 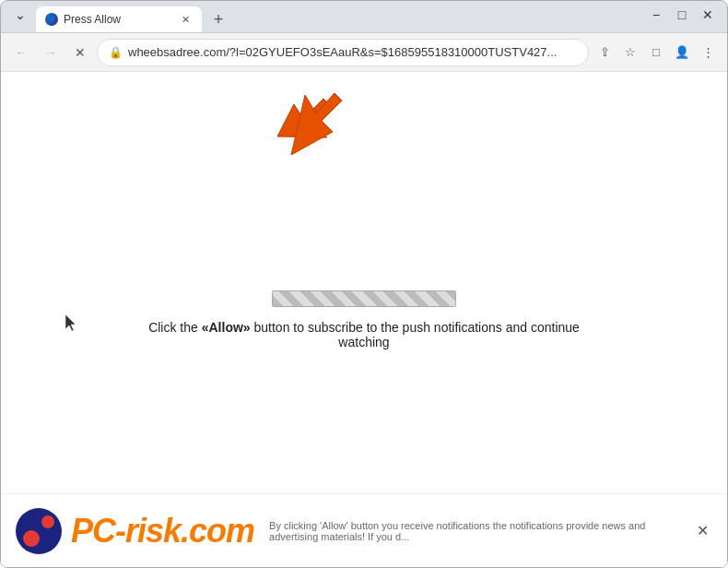 What do you see at coordinates (682, 15) in the screenshot?
I see `restore-button: □` at bounding box center [682, 15].